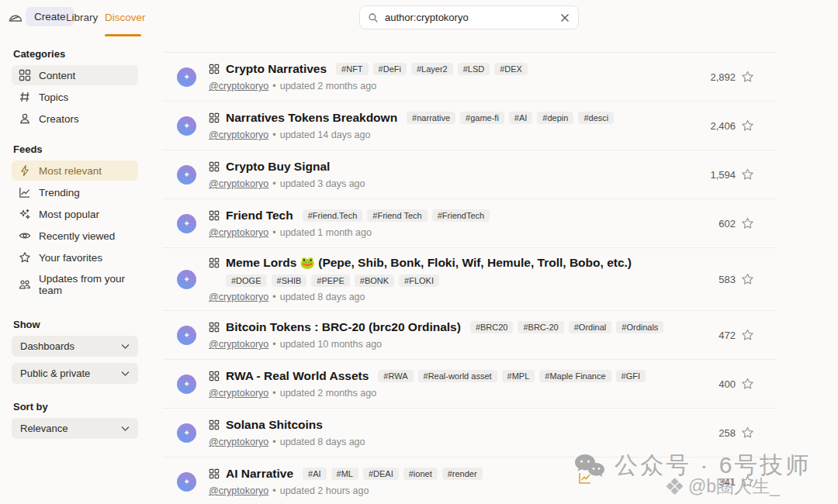  What do you see at coordinates (331, 281) in the screenshot?
I see `tag-chip: #PEPE` at bounding box center [331, 281].